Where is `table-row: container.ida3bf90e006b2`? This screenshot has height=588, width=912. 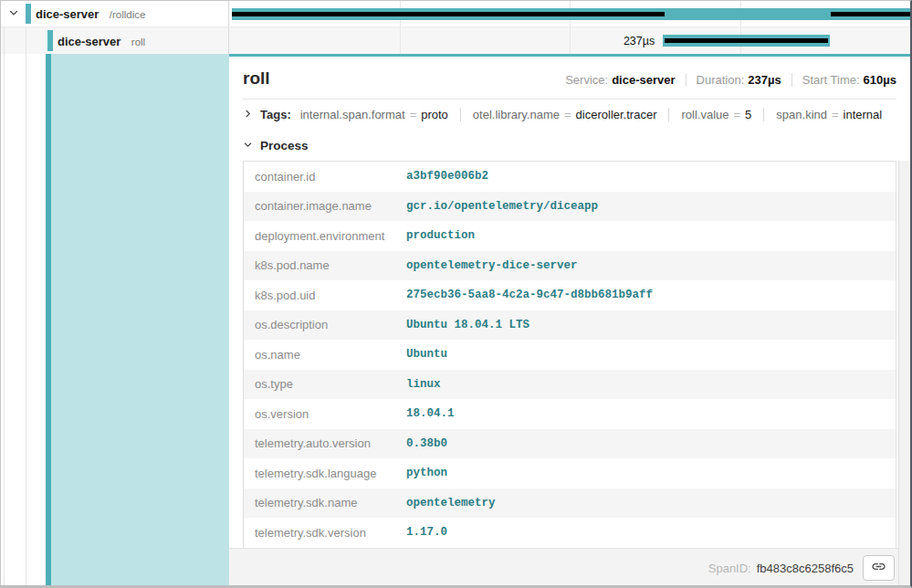 table-row: container.ida3bf90e006b2 is located at coordinates (570, 177).